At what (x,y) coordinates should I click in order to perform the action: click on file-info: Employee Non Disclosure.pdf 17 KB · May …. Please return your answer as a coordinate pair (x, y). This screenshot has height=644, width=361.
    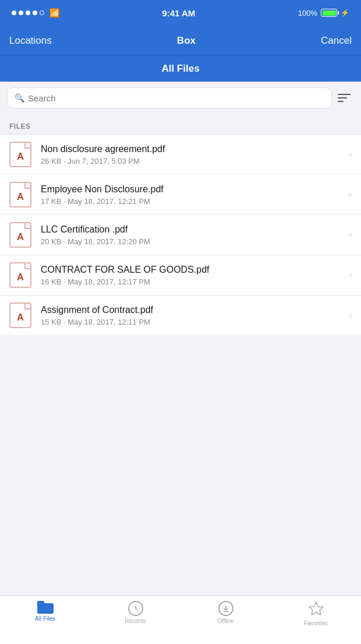
    Looking at the image, I should click on (192, 195).